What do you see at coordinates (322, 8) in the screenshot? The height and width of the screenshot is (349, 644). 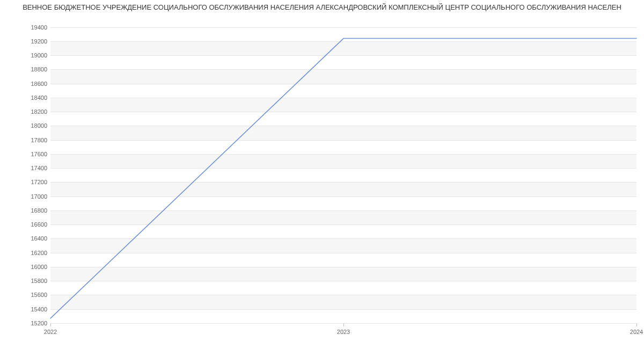 I see `chart-title: ВЕННОЕ БЮДЖЕТНОЕ УЧРЕЖДЕНИЕ СОЦИАЛЬНОГО …` at bounding box center [322, 8].